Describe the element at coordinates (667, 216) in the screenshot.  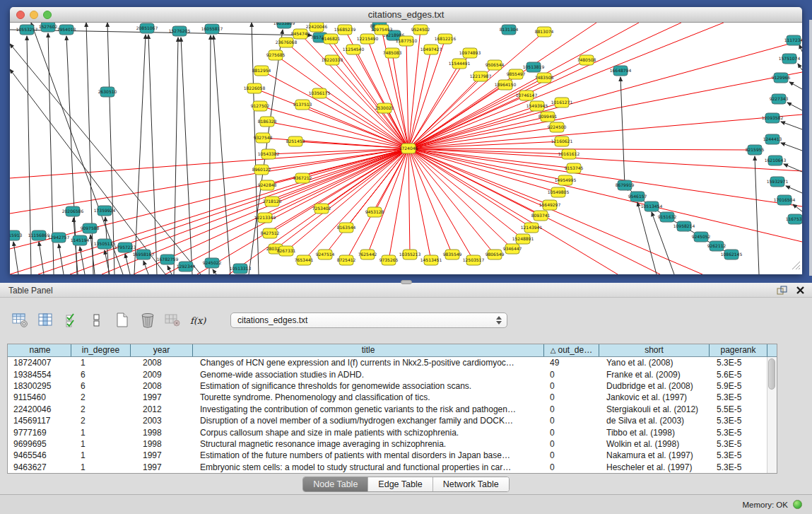
I see `svg-text: 9151632` at that location.